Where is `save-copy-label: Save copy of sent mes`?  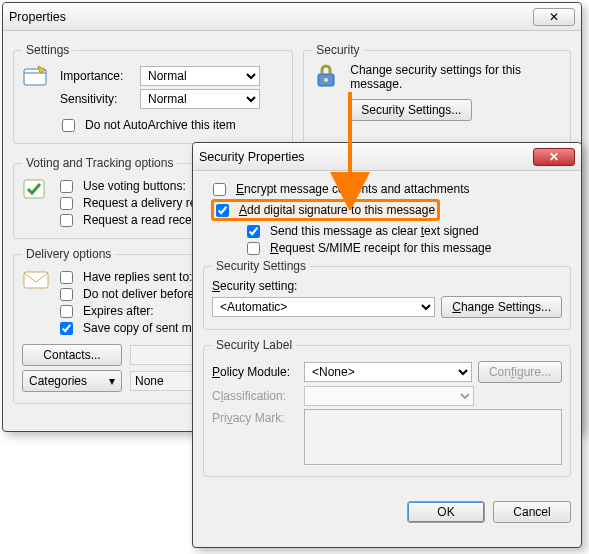 save-copy-label: Save copy of sent mes is located at coordinates (144, 328).